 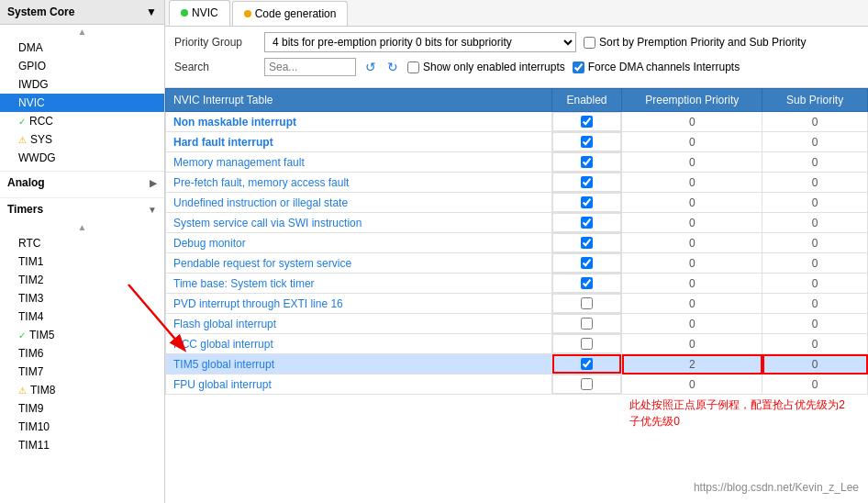 I want to click on sidebar-item-tim2: TIM2, so click(x=83, y=280).